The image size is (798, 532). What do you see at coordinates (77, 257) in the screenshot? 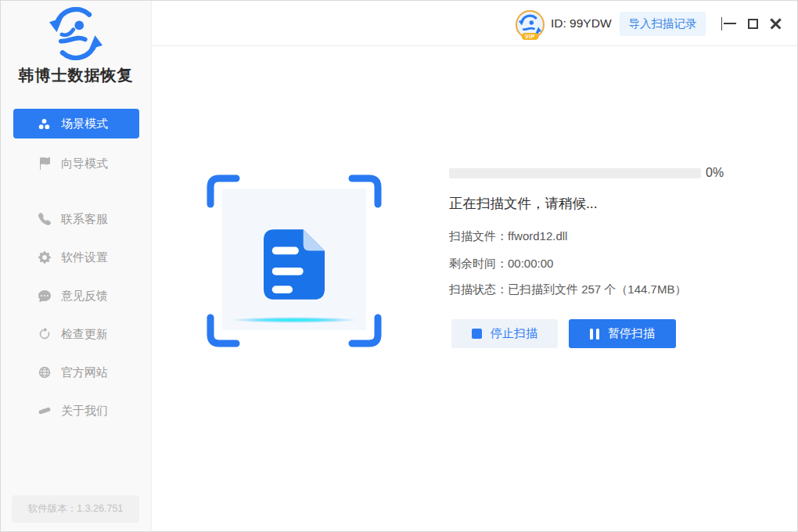
I see `sidebar-item-settings: 软件设置` at bounding box center [77, 257].